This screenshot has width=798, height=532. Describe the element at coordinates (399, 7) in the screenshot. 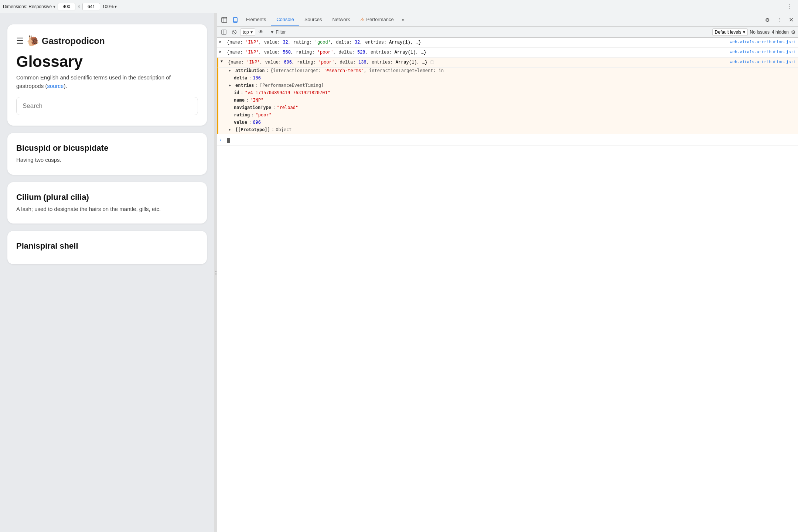

I see `browser-toolbar: Dimensions: Responsive ▾ × 100% ▾ ⋮` at that location.